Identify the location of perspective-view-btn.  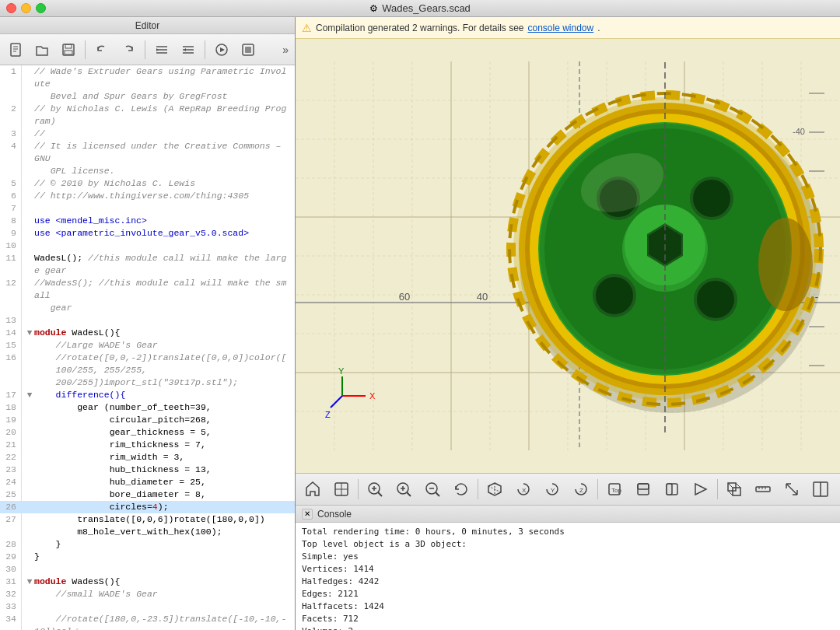
(341, 489).